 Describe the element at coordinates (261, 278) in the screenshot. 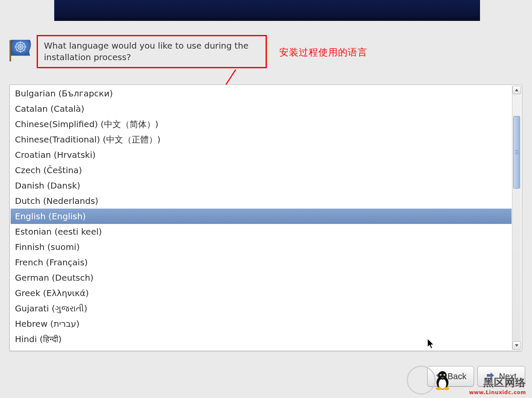

I see `language-option: German (Deutsch)` at that location.